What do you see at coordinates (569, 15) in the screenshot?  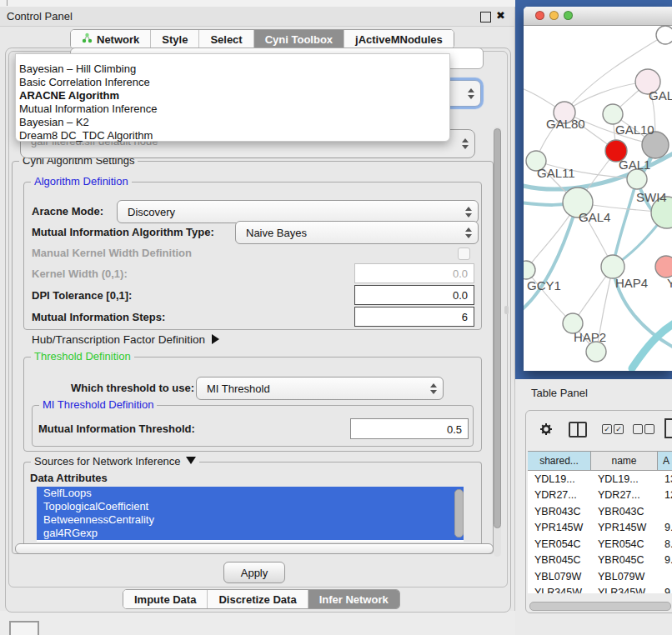 I see `zoom-traffic-light` at bounding box center [569, 15].